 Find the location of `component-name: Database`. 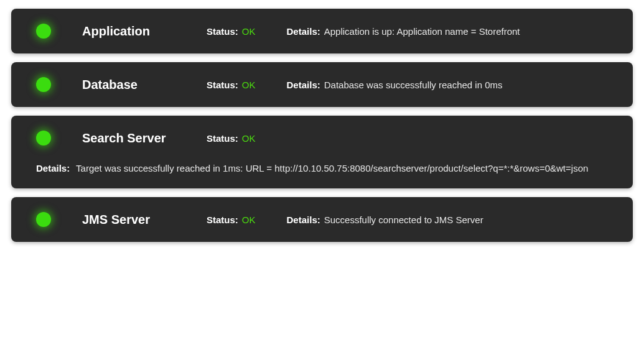

component-name: Database is located at coordinates (144, 85).